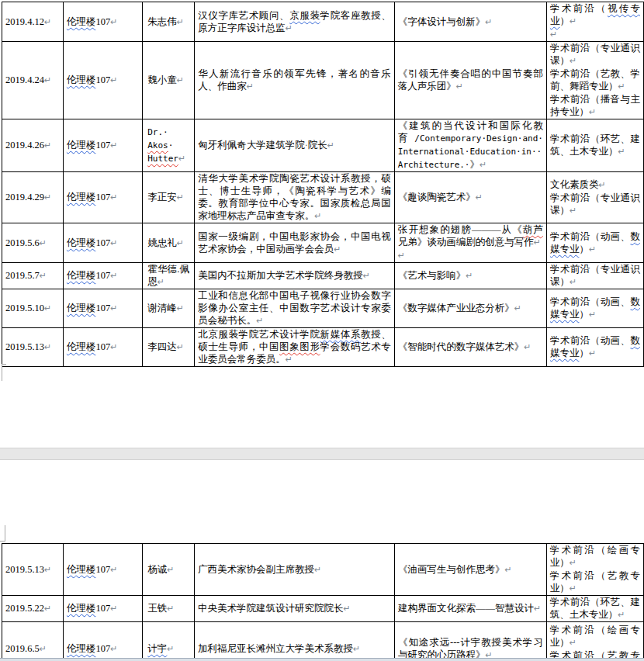  What do you see at coordinates (295, 569) in the screenshot?
I see `table-cell: 广西美术家协会副主席教授↵` at bounding box center [295, 569].